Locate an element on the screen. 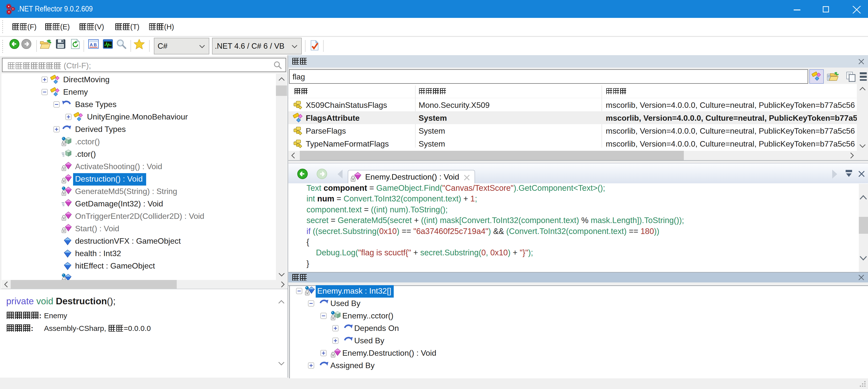 The width and height of the screenshot is (868, 389). svg-text: B is located at coordinates (95, 45).